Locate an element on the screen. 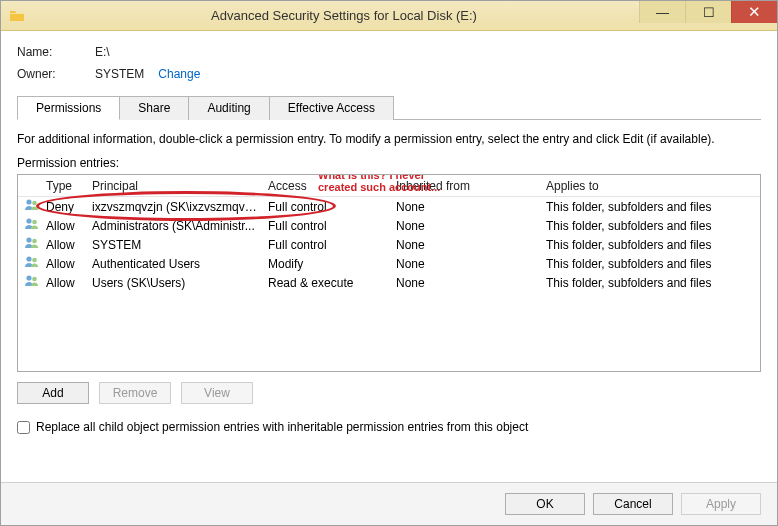 The image size is (778, 526). cell-principal: Authenticated Users is located at coordinates (180, 264).